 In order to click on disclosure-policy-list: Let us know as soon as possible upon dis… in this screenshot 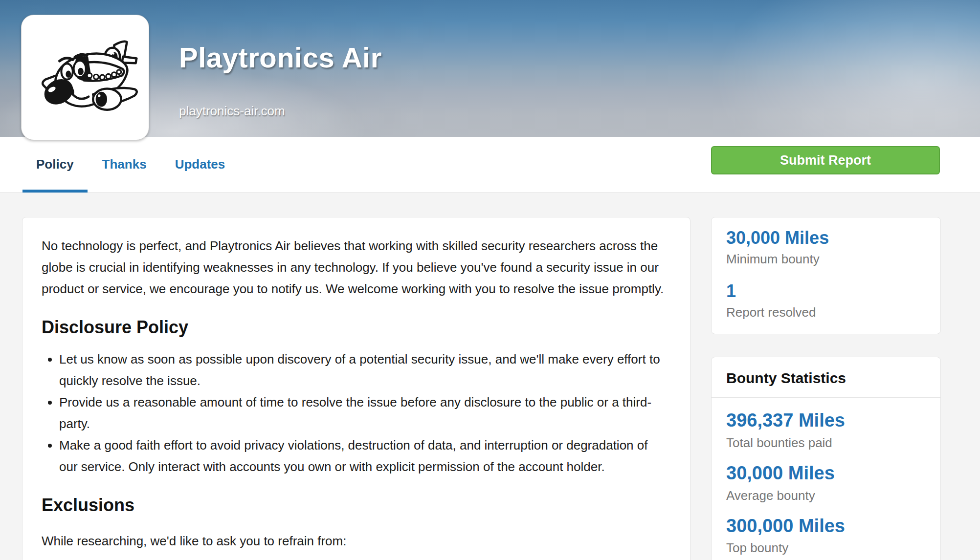, I will do `click(355, 413)`.